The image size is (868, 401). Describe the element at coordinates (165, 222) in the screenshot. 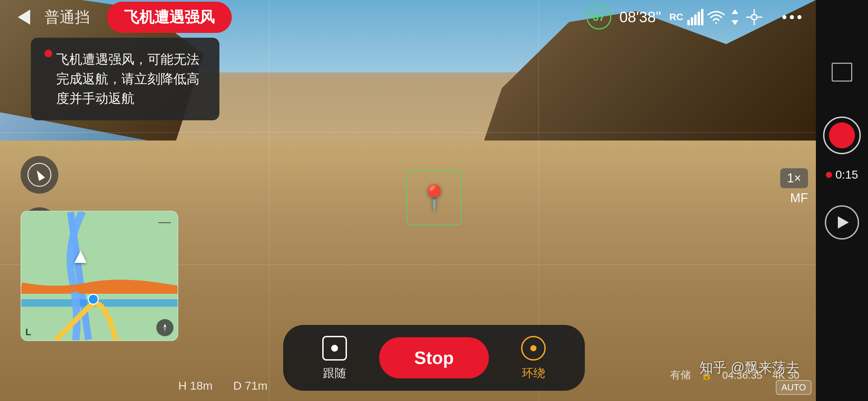

I see `map-minimize-button: —` at that location.